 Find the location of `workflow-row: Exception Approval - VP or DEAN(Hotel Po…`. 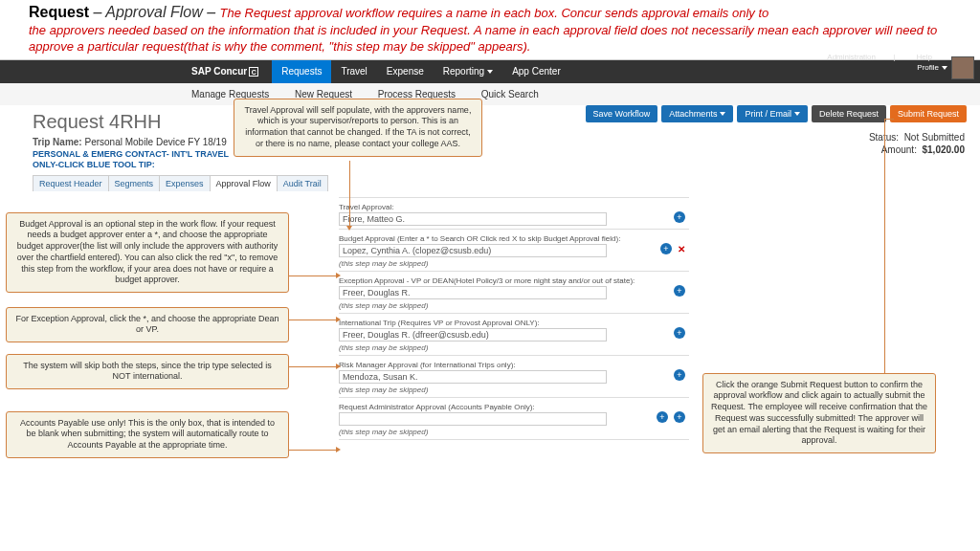

workflow-row: Exception Approval - VP or DEAN(Hotel Po… is located at coordinates (514, 293).